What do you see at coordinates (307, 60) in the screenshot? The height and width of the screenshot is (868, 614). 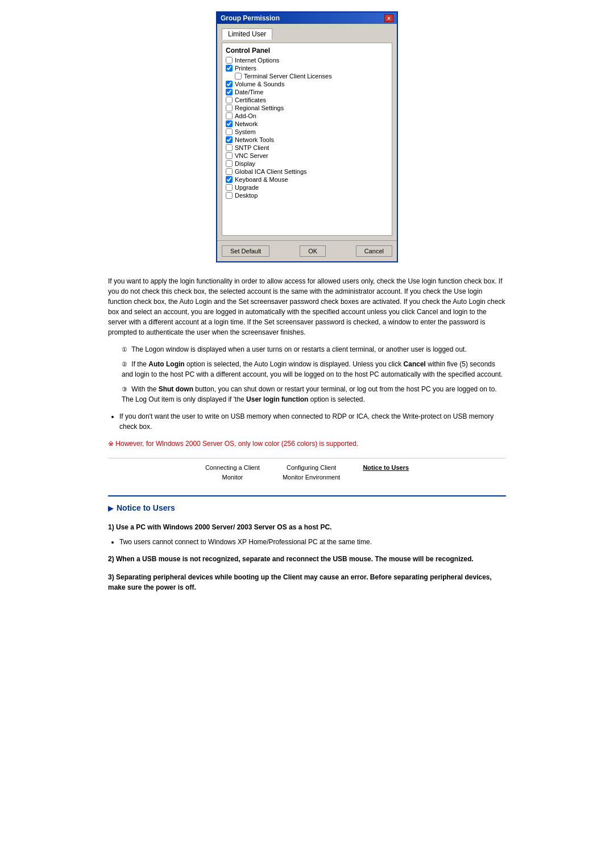 I see `checkbox-item-0: Internet Options` at bounding box center [307, 60].